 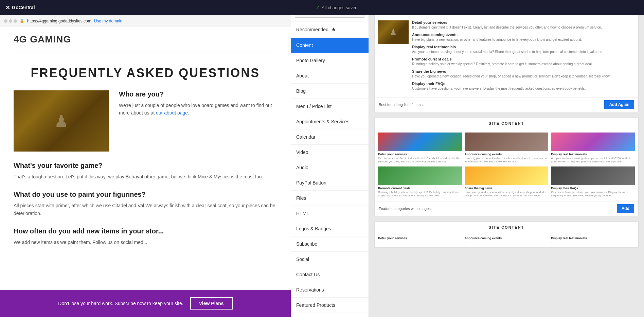 I want to click on card2-label-1: Detail your services, so click(x=420, y=154).